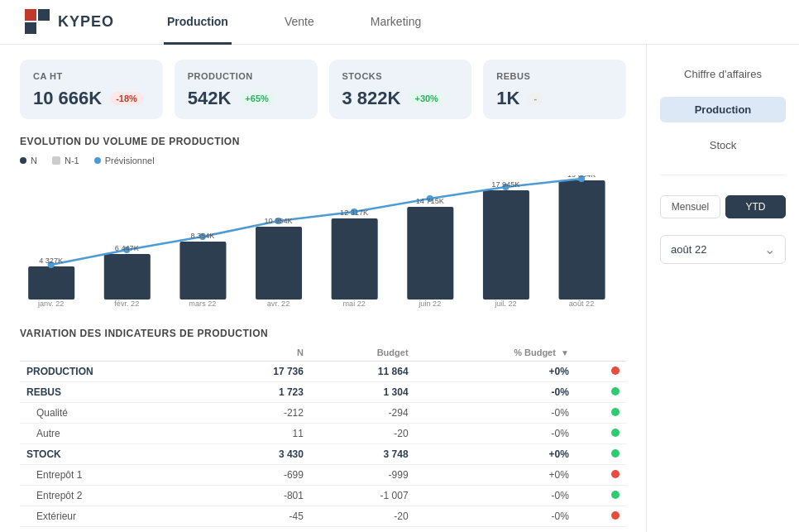 This screenshot has width=799, height=532. I want to click on table-head-row: N Budget % Budget ▼, so click(323, 352).